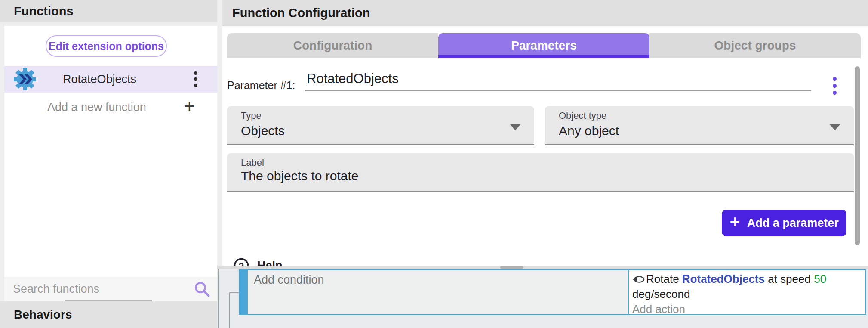  Describe the element at coordinates (106, 46) in the screenshot. I see `edit-extension-options-label: Edit extension options` at that location.